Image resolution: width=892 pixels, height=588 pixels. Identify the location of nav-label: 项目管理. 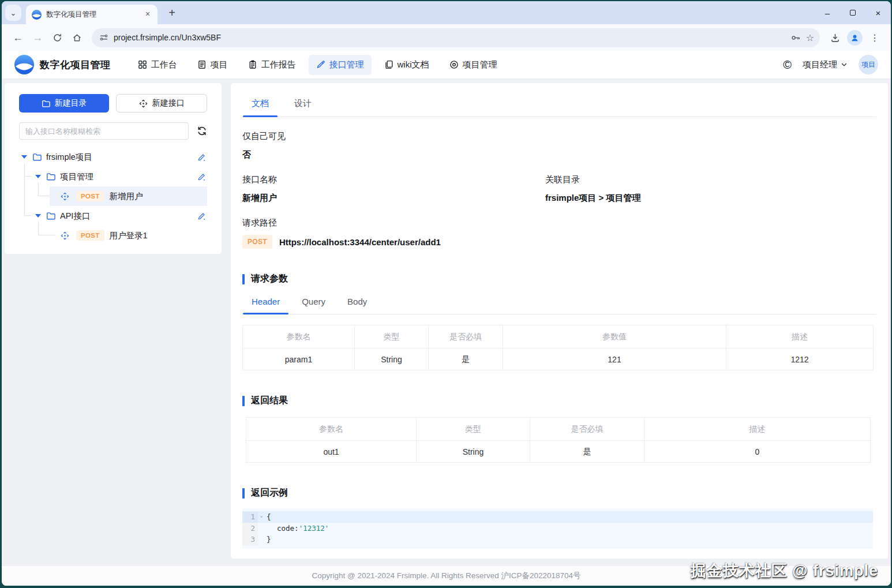
(480, 65).